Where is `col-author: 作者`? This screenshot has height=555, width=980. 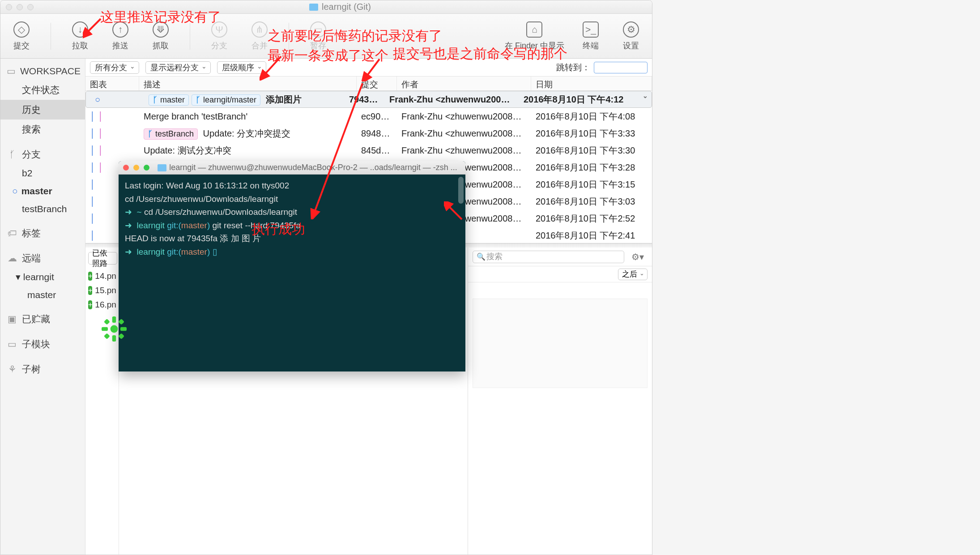
col-author: 作者 is located at coordinates (464, 83).